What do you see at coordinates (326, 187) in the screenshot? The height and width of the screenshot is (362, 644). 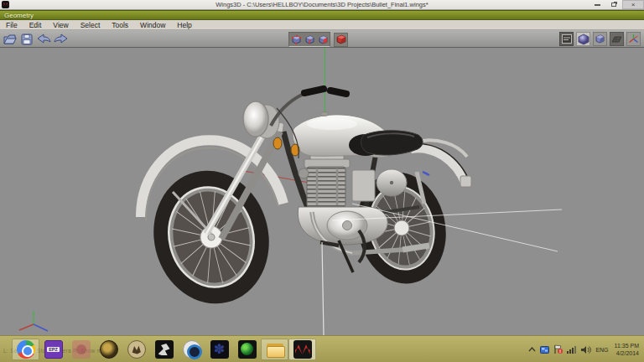 I see `cylinder-fins` at bounding box center [326, 187].